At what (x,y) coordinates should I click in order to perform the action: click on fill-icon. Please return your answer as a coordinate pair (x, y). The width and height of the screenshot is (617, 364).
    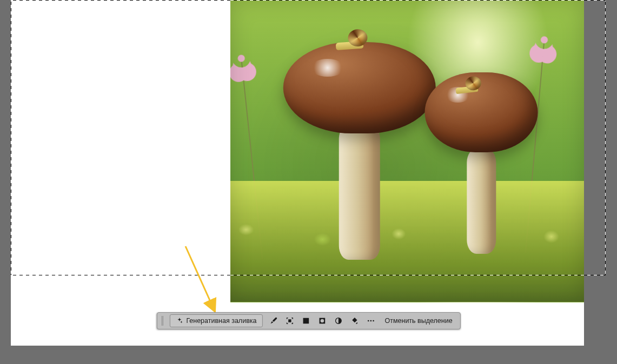
    Looking at the image, I should click on (354, 321).